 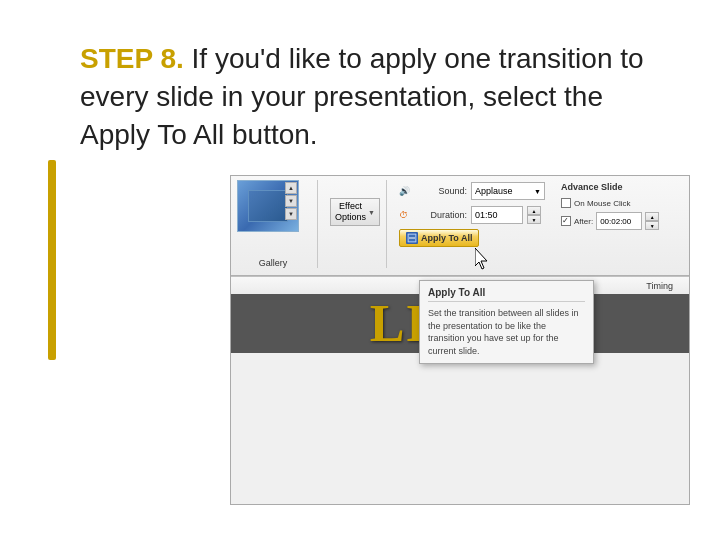 I want to click on apply-icon, so click(x=412, y=238).